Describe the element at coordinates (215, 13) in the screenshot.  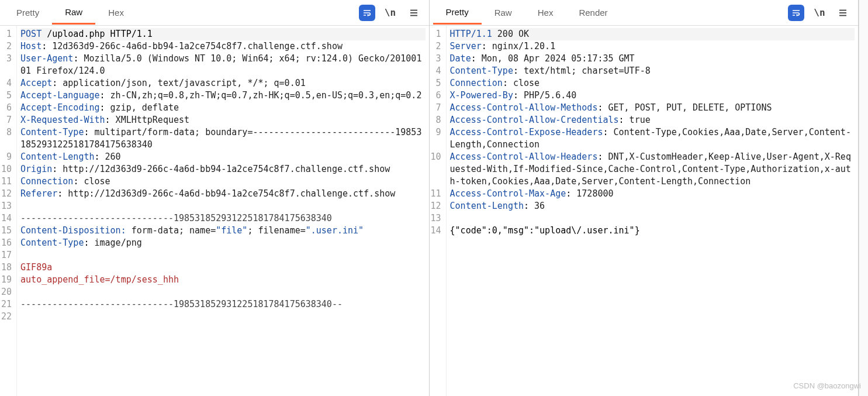
I see `request-tabbar: Pretty Raw Hex \n` at that location.